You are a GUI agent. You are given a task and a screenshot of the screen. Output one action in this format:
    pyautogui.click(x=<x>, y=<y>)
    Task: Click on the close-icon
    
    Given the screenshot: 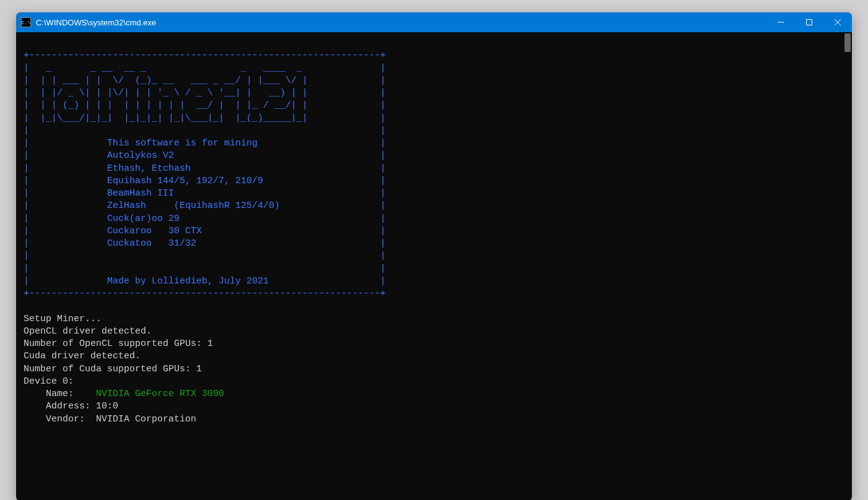 What is the action you would take?
    pyautogui.click(x=838, y=22)
    